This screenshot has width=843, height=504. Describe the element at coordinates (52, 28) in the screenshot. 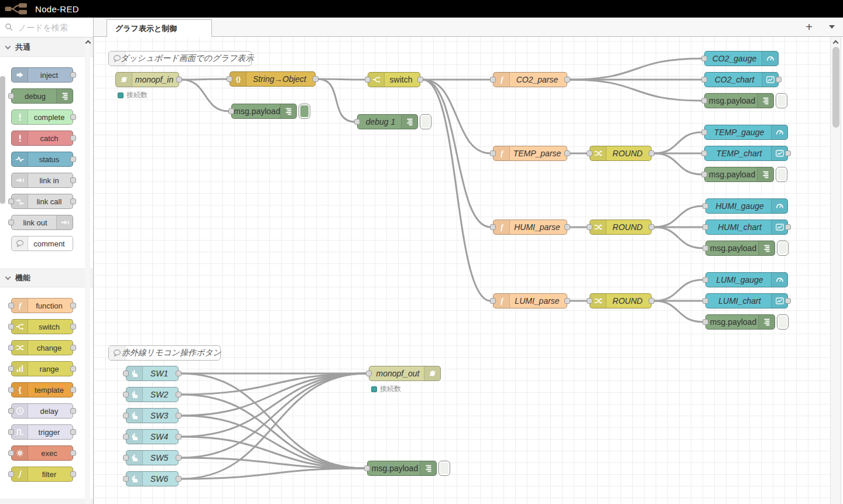

I see `search-input` at that location.